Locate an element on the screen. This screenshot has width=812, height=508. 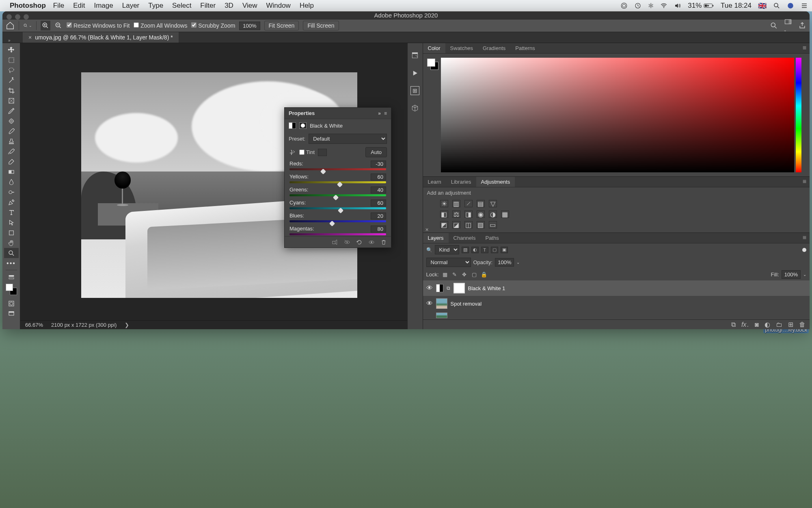
vibrance-icon: ▽ is located at coordinates (493, 204).